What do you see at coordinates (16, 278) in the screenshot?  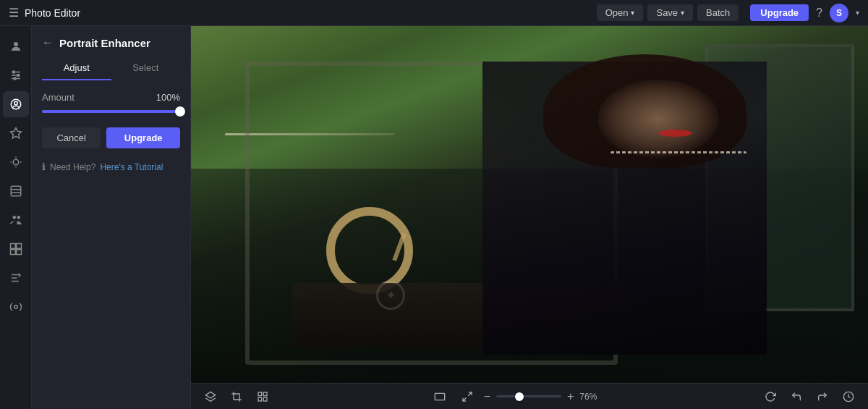 I see `sidebar-item-text` at bounding box center [16, 278].